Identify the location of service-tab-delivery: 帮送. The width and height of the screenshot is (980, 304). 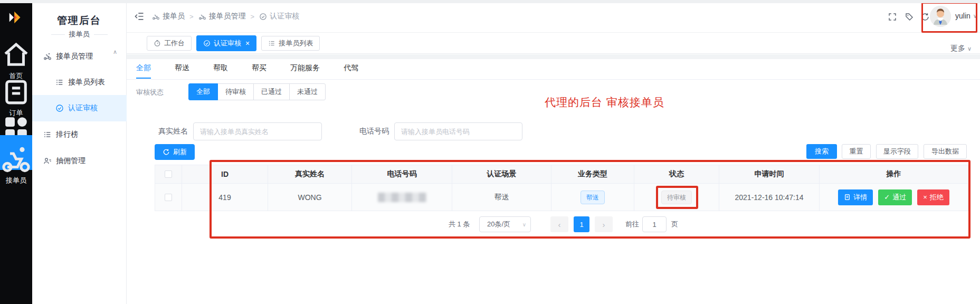
(182, 71).